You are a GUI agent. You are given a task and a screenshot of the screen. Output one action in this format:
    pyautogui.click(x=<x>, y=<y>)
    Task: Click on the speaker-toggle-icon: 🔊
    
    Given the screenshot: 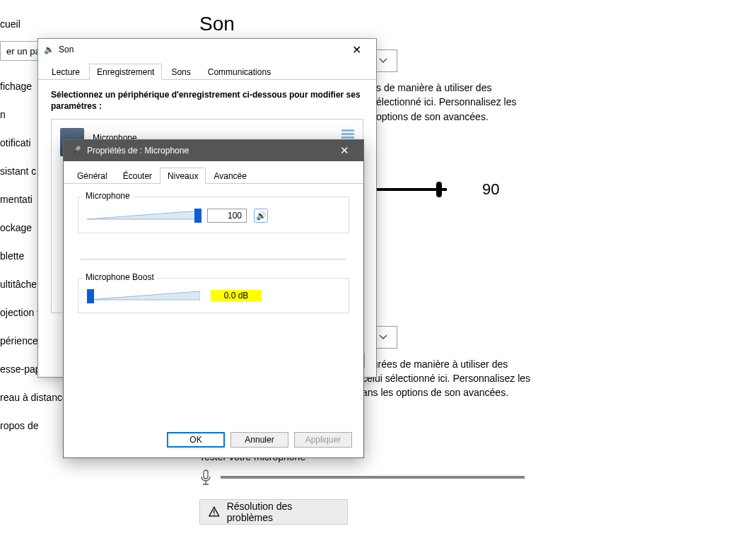 What is the action you would take?
    pyautogui.click(x=261, y=216)
    